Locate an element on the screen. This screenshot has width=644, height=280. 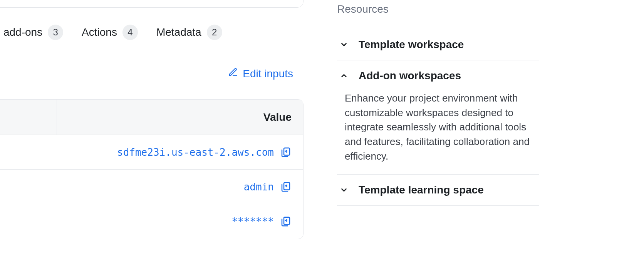
cell-value-username: admin is located at coordinates (259, 187).